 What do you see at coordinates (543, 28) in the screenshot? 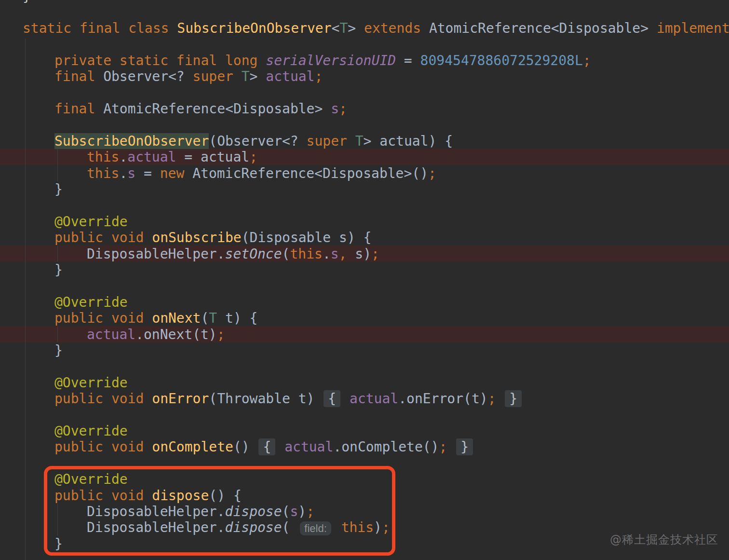
I see `code-token-def: AtomicReference<Disposable>` at bounding box center [543, 28].